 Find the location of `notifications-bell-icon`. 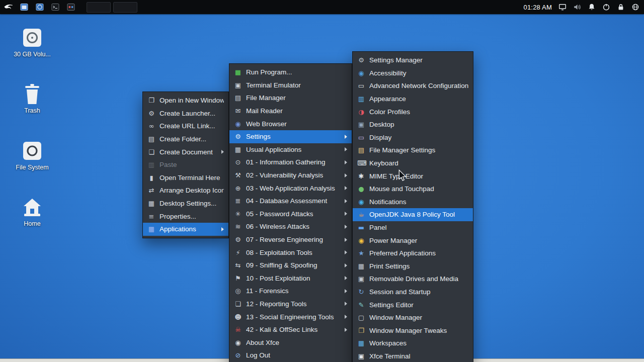

notifications-bell-icon is located at coordinates (592, 7).